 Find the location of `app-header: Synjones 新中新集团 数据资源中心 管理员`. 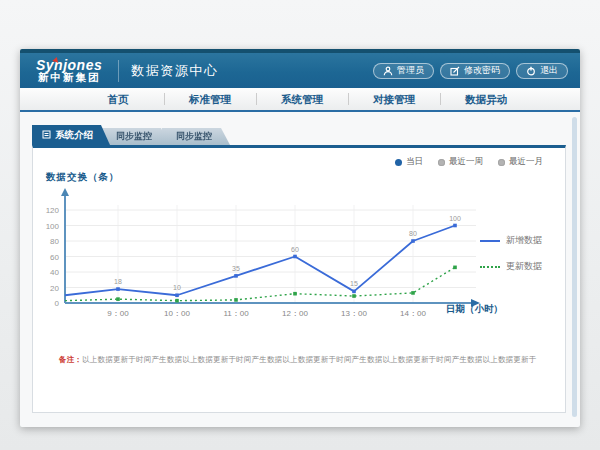

app-header: Synjones 新中新集团 数据资源中心 管理员 is located at coordinates (300, 68).